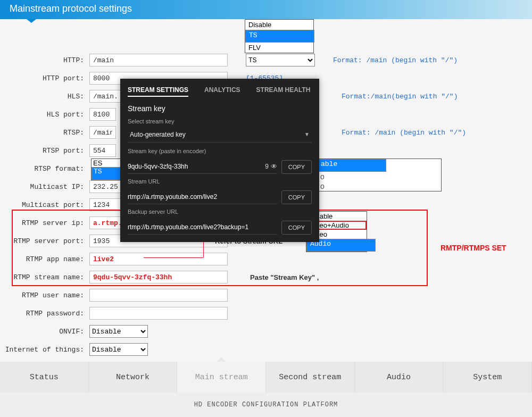 This screenshot has height=417, width=532. Describe the element at coordinates (188, 227) in the screenshot. I see `yt-backup-url-value: rtmp://b.rtmp.youtube.com/live2?backup=1` at that location.